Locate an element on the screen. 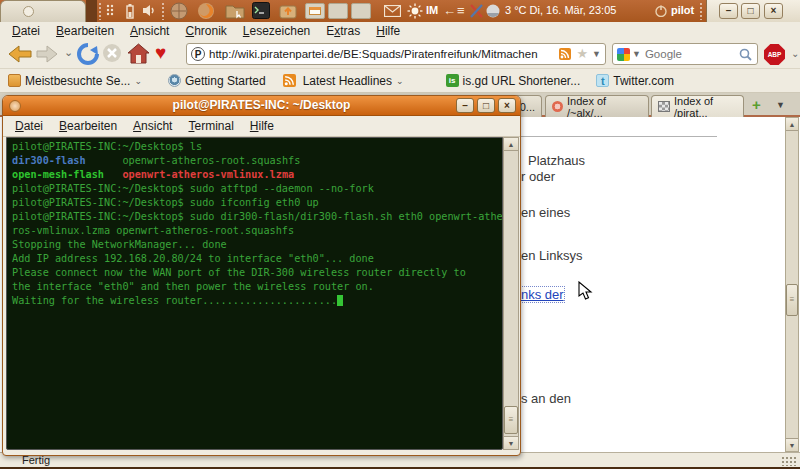 This screenshot has height=469, width=800. forward-button is located at coordinates (47, 54).